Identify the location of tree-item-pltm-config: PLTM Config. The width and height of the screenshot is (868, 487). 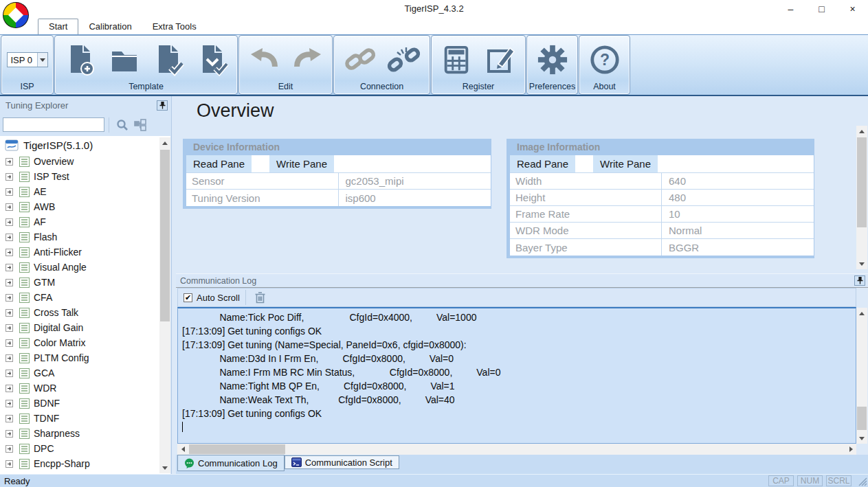
(85, 358).